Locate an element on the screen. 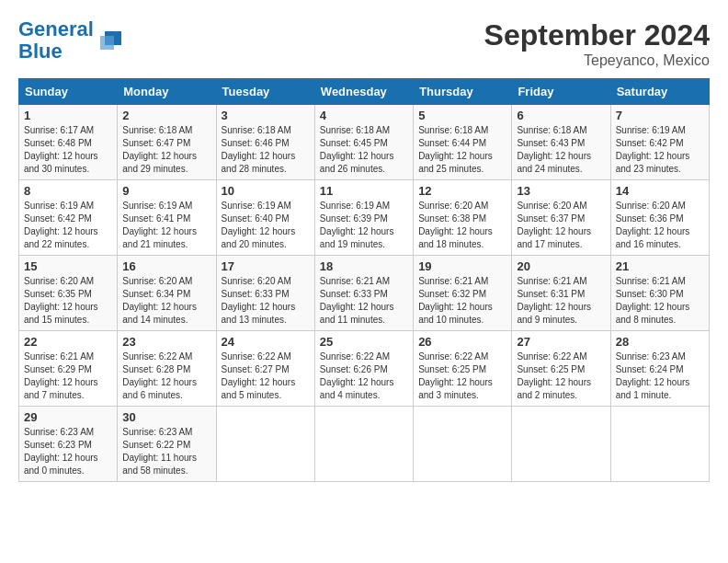 This screenshot has width=728, height=563. day-number: 15 is located at coordinates (68, 267).